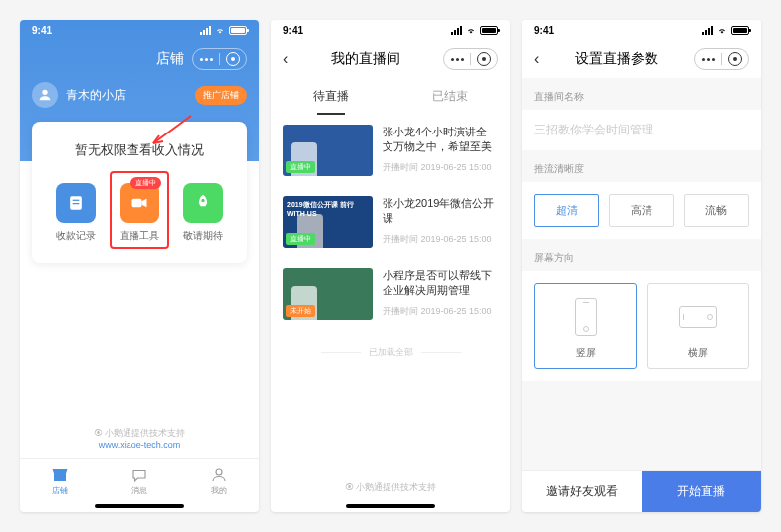 The height and width of the screenshot is (532, 781). What do you see at coordinates (697, 326) in the screenshot?
I see `orientation-landscape: 横屏` at bounding box center [697, 326].